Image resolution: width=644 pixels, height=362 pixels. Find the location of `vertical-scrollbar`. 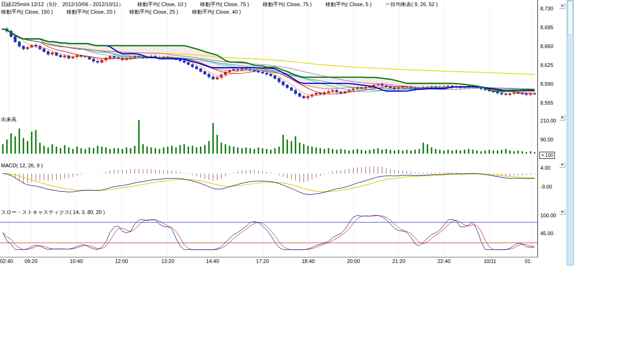

vertical-scrollbar is located at coordinates (570, 133).